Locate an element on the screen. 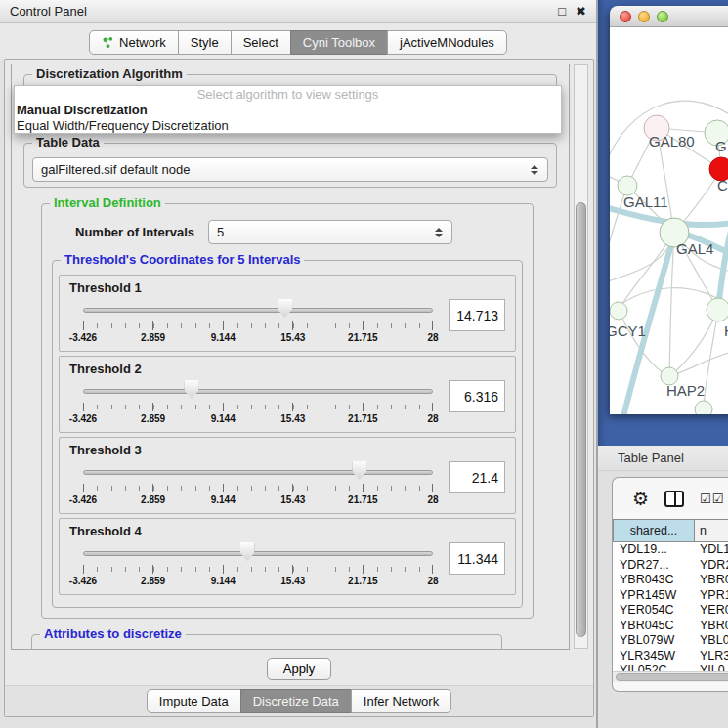  popup-hint: Select algorithm to view settings is located at coordinates (287, 95).